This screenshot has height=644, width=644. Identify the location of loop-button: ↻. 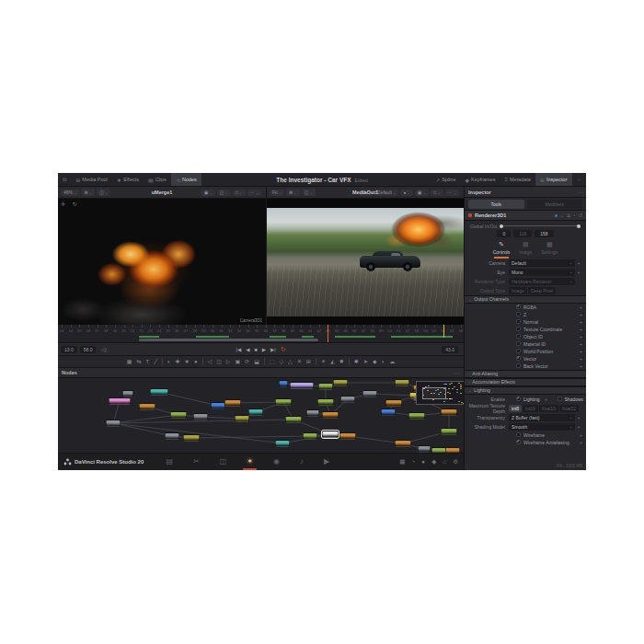
(283, 350).